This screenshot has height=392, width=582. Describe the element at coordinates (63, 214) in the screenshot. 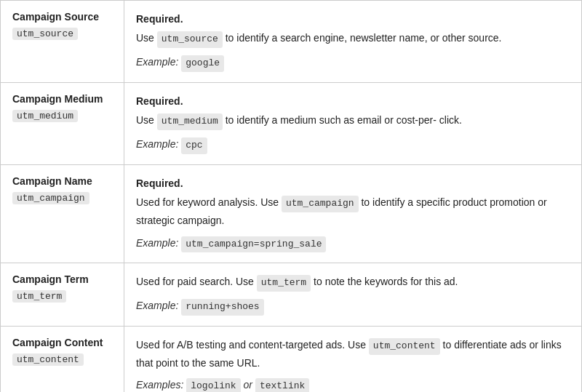

I see `param-left-cell: Campaign Nameutm_campaign` at that location.